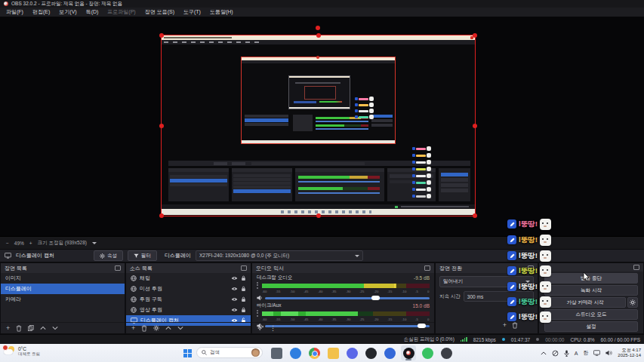 This screenshot has height=362, width=644. What do you see at coordinates (121, 12) in the screenshot?
I see `menu-profile: 프로파일(P)` at bounding box center [121, 12].